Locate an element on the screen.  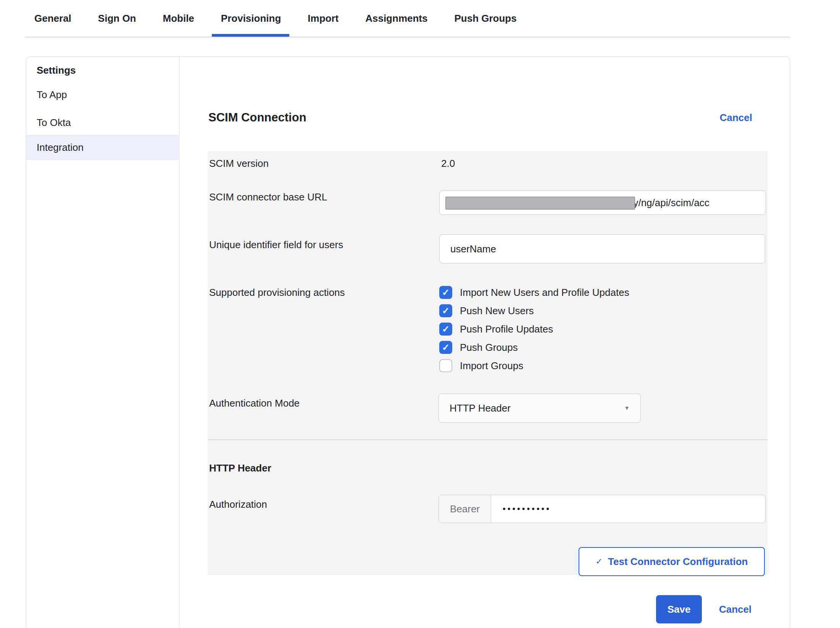
sidebar-item-to-okta: To Okta is located at coordinates (103, 123).